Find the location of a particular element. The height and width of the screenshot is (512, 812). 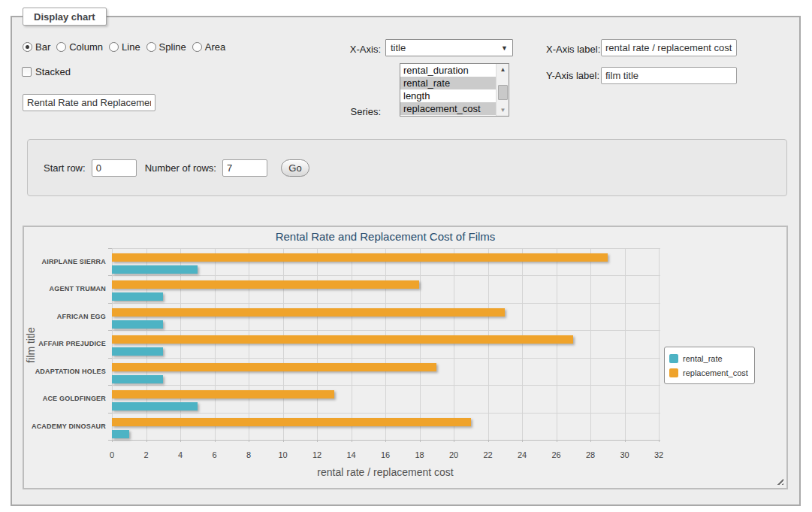

chart-type-label: Column is located at coordinates (86, 47).